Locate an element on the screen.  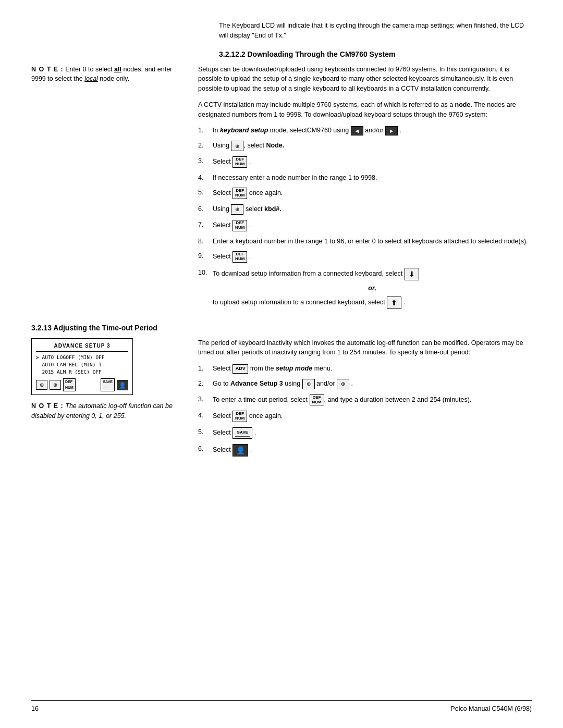
top-text-line1: The Keyboard LCD will indicate that it i… is located at coordinates (375, 31).